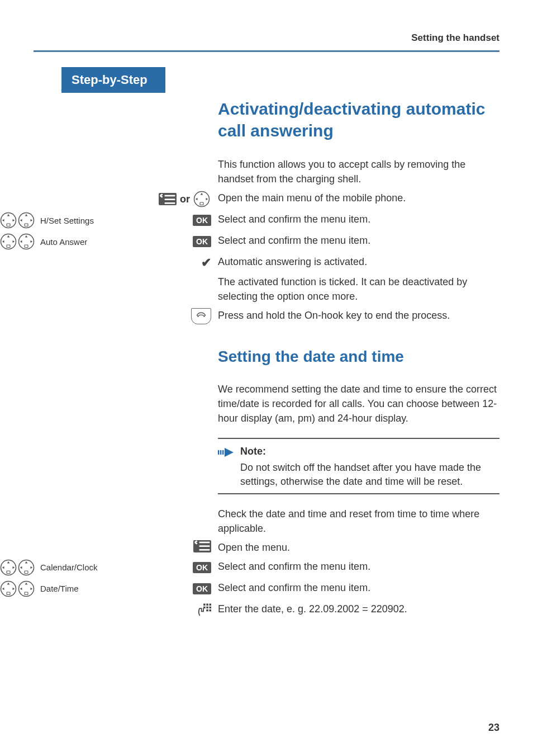  I want to click on on-hook-key-icon, so click(201, 316).